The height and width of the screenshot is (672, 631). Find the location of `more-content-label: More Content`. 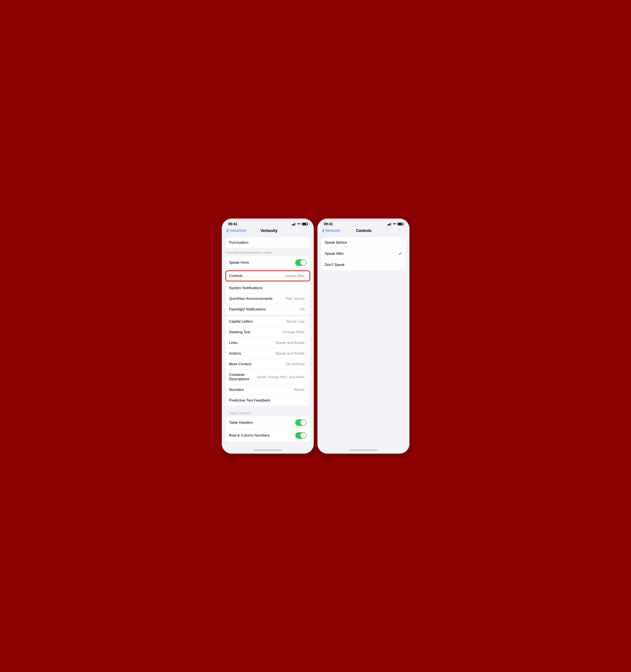

more-content-label: More Content is located at coordinates (258, 364).